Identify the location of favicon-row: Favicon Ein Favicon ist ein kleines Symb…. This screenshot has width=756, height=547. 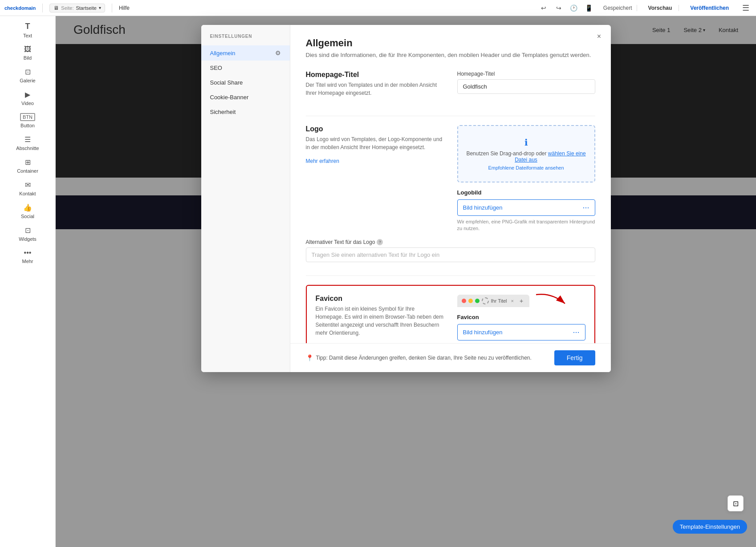
(451, 319).